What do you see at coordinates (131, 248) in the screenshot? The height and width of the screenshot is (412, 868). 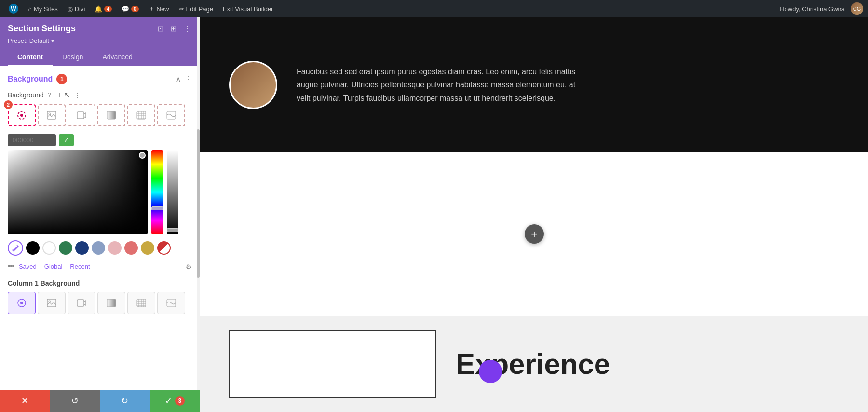 I see `swatch-salmon` at bounding box center [131, 248].